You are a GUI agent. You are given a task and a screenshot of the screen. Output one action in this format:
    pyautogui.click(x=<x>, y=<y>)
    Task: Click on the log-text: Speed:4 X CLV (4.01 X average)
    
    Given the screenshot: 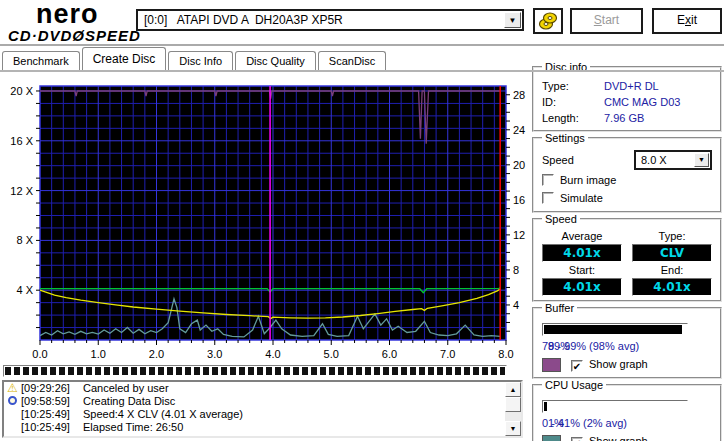 What is the action you would take?
    pyautogui.click(x=163, y=414)
    